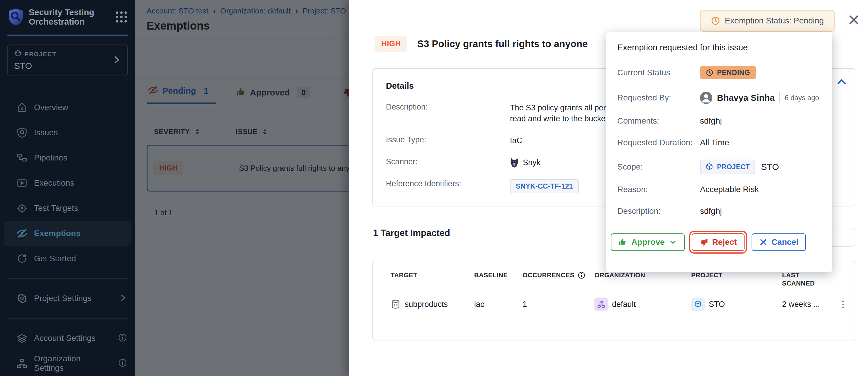 This screenshot has width=868, height=376. What do you see at coordinates (648, 242) in the screenshot?
I see `approve-button: Approve` at bounding box center [648, 242].